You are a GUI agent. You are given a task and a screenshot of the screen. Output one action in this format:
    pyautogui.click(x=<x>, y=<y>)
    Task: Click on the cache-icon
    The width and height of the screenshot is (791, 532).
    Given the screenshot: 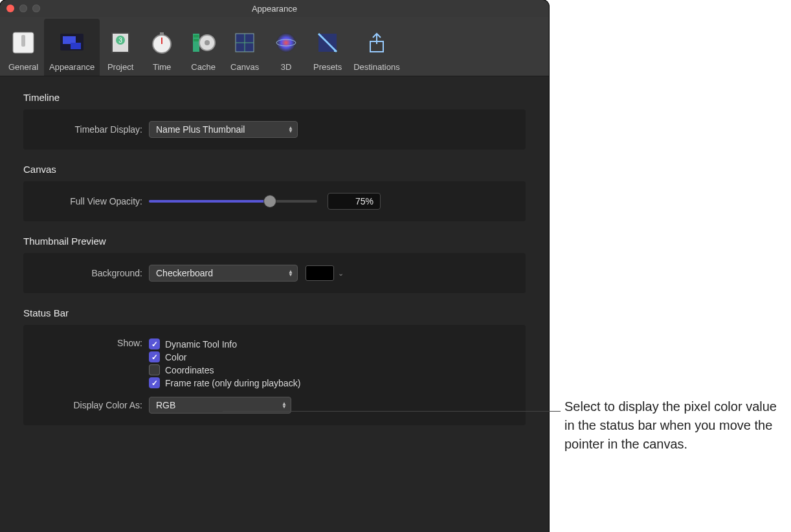 What is the action you would take?
    pyautogui.click(x=203, y=43)
    